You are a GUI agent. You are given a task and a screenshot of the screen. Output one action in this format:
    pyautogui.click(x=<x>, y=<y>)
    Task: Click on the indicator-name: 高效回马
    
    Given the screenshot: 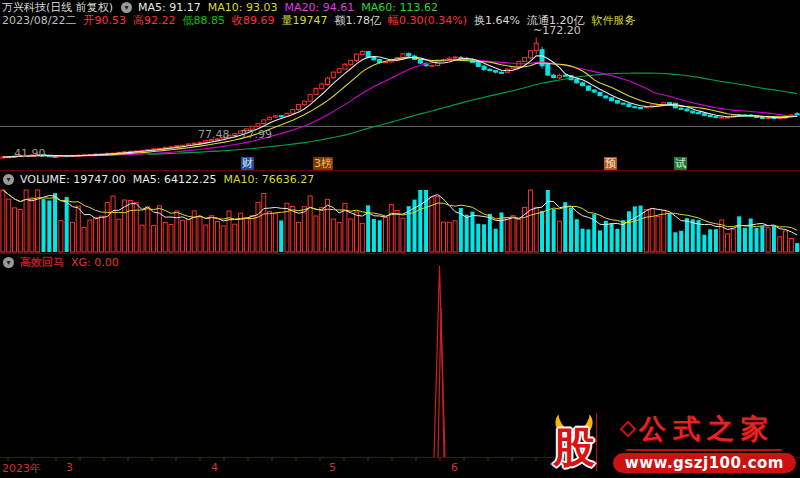 What is the action you would take?
    pyautogui.click(x=42, y=262)
    